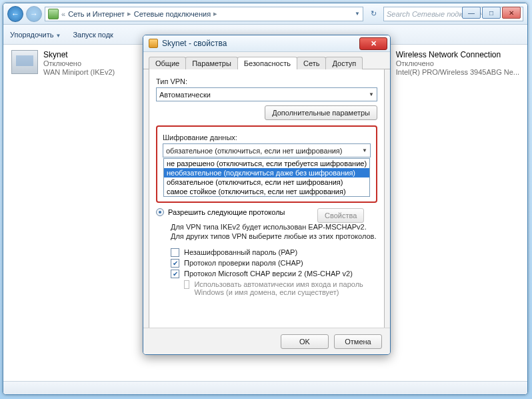 Image resolution: width=532 pixels, height=399 pixels. Describe the element at coordinates (25, 62) in the screenshot. I see `connection-icon` at that location.